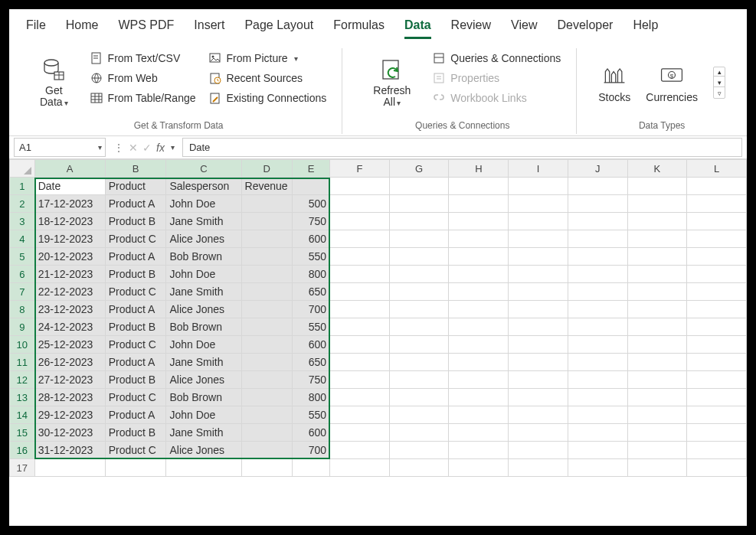  What do you see at coordinates (267, 415) in the screenshot?
I see `cell-D14` at bounding box center [267, 415].